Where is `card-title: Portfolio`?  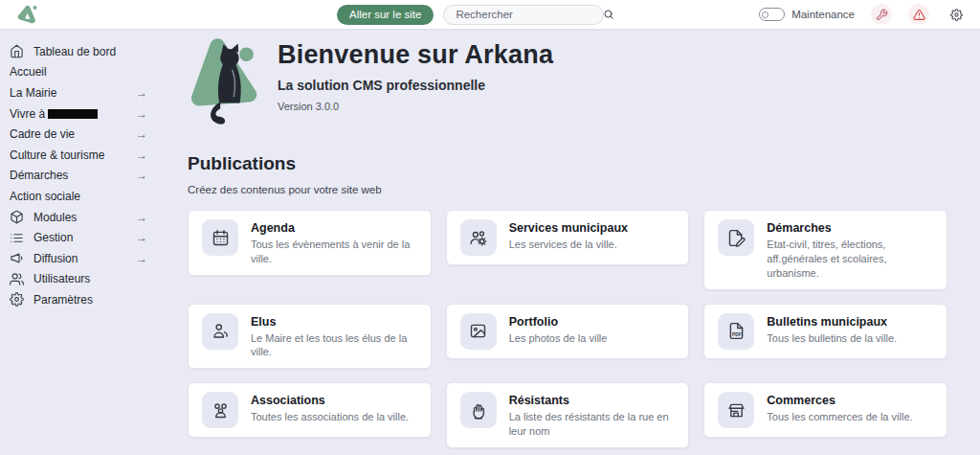
card-title: Portfolio is located at coordinates (559, 322).